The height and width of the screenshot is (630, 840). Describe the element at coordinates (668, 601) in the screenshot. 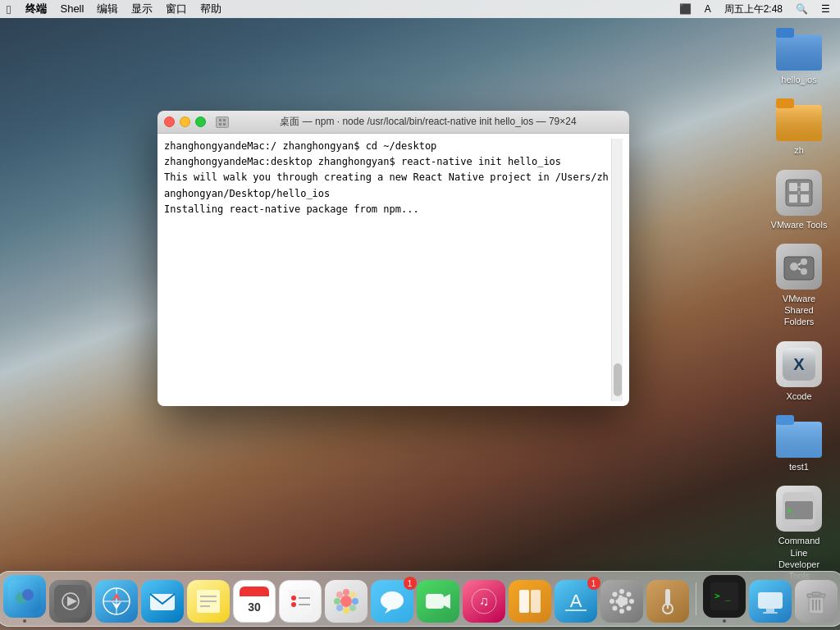

I see `dock-item-instruments` at that location.